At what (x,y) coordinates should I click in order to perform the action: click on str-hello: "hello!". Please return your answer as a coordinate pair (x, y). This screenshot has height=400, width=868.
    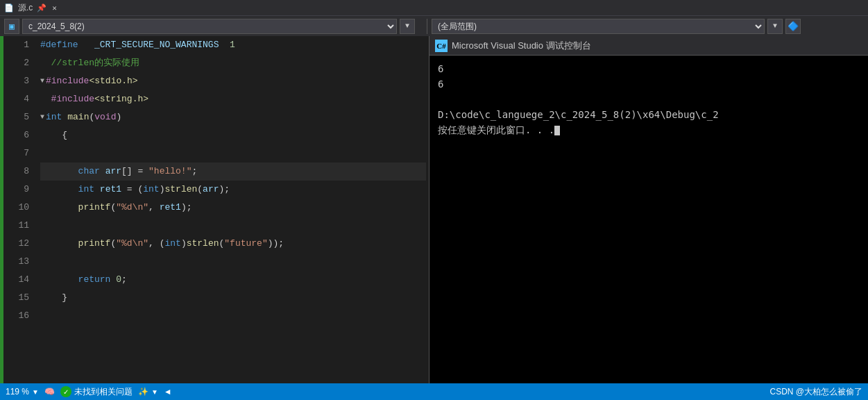
    Looking at the image, I should click on (170, 172).